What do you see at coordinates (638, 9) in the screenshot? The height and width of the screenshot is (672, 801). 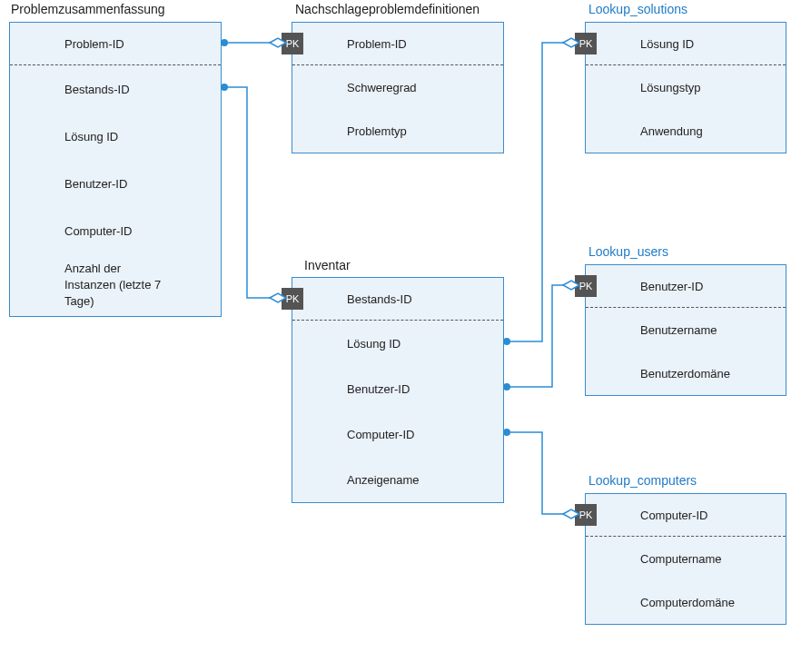 I see `entity-title-lookup-solutions: Lookup_solutions` at bounding box center [638, 9].